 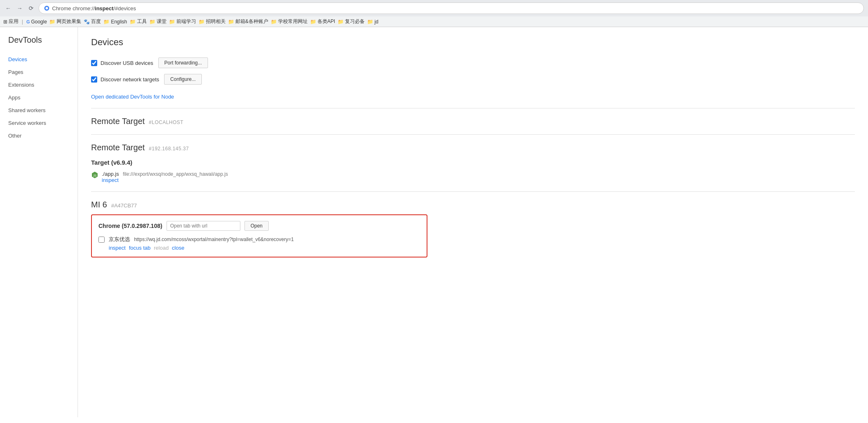 What do you see at coordinates (39, 59) in the screenshot?
I see `sidebar-item-devices: Devices` at bounding box center [39, 59].